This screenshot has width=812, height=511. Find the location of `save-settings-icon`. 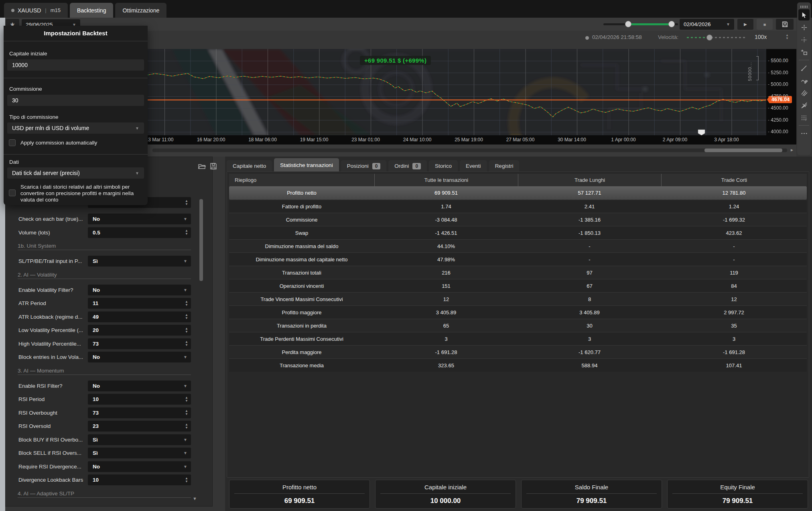

save-settings-icon is located at coordinates (213, 166).